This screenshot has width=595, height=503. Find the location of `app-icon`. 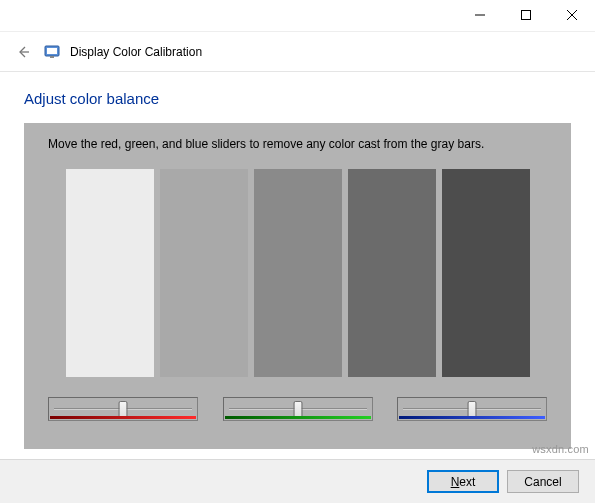

app-icon is located at coordinates (52, 52).